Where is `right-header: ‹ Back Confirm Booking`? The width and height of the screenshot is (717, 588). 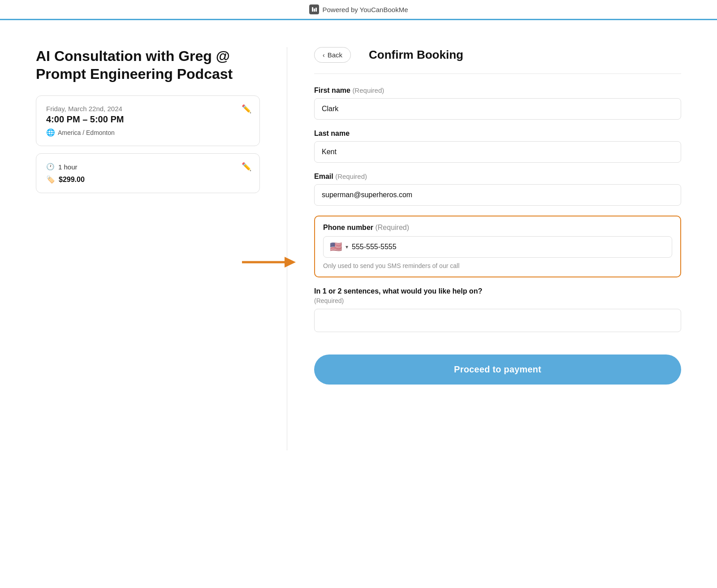
right-header: ‹ Back Confirm Booking is located at coordinates (497, 55).